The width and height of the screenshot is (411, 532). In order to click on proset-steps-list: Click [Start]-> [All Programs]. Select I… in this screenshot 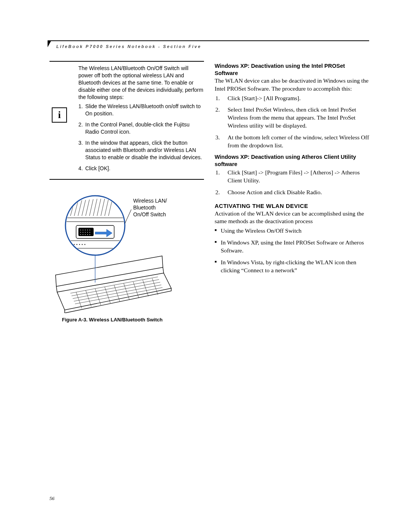, I will do `click(292, 122)`.